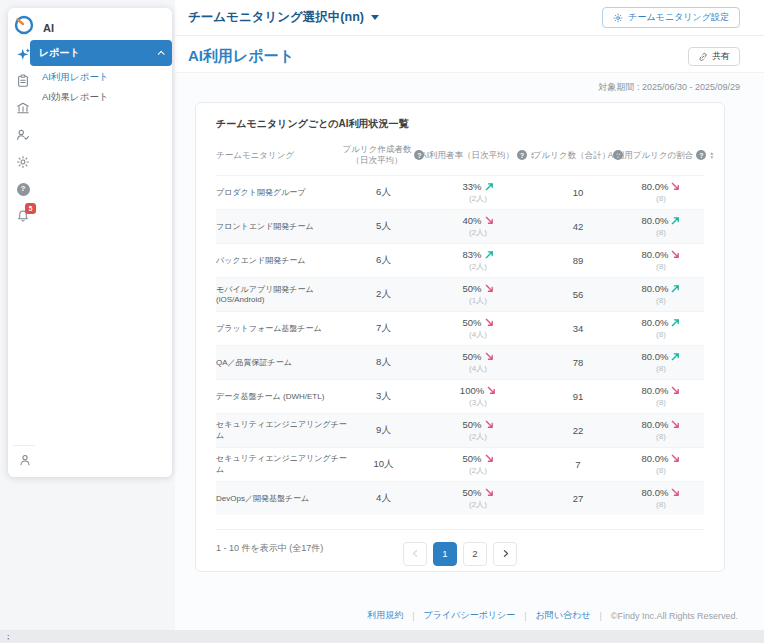 The width and height of the screenshot is (764, 643). Describe the element at coordinates (378, 160) in the screenshot. I see `column-label-line2: （日次平均）` at that location.